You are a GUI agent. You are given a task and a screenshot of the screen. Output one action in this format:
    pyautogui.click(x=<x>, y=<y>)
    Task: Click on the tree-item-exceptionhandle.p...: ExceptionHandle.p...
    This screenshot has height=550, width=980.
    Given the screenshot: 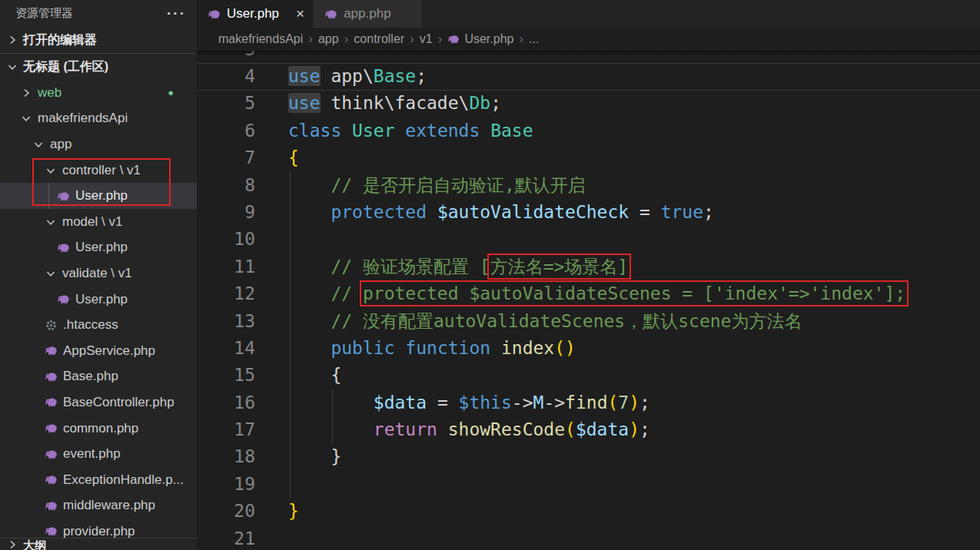 What is the action you would take?
    pyautogui.click(x=98, y=480)
    